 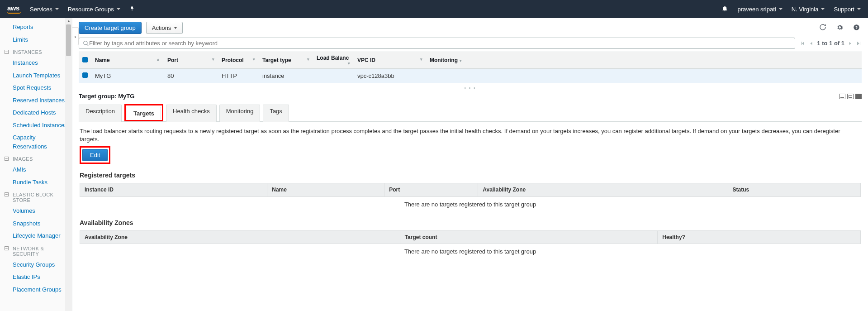 I want to click on actions-label: Actions, so click(x=162, y=28).